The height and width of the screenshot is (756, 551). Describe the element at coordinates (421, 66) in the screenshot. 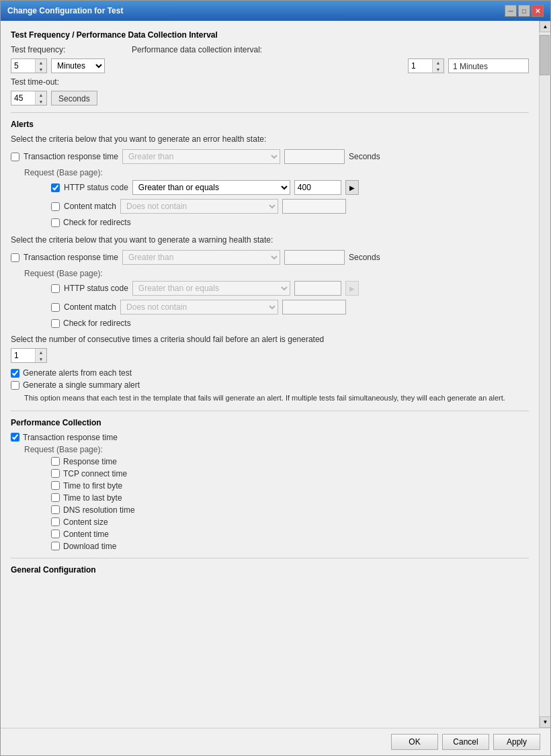

I see `perf-input: 1` at that location.